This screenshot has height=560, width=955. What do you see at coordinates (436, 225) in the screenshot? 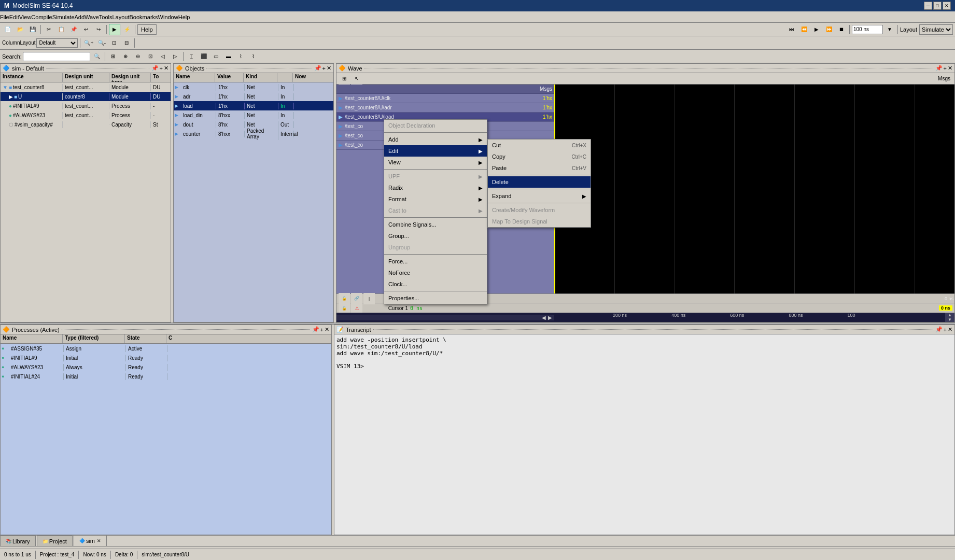
I see `ctx-combine-signals: Combine Signals...` at bounding box center [436, 225].